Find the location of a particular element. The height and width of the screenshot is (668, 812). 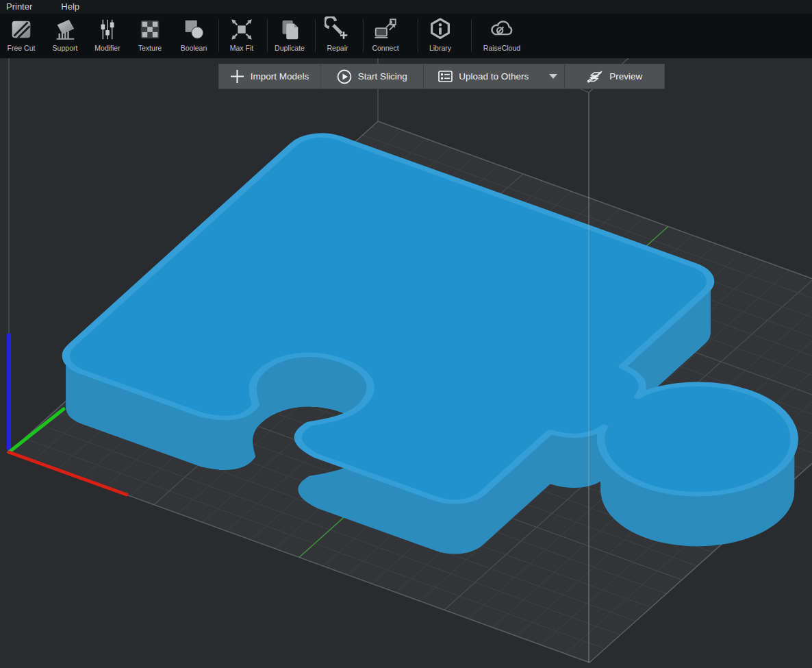

chevron-down-icon is located at coordinates (553, 77).